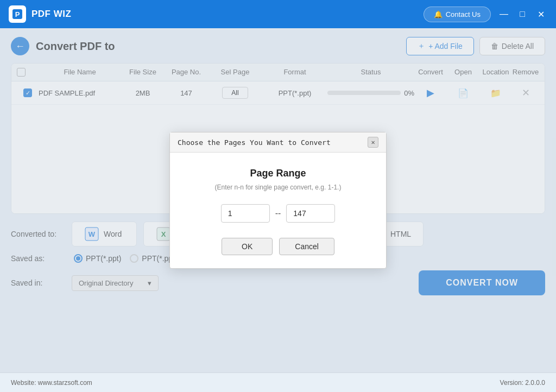 Image resolution: width=556 pixels, height=392 pixels. I want to click on contact-button: 🔔 Contact Us, so click(457, 14).